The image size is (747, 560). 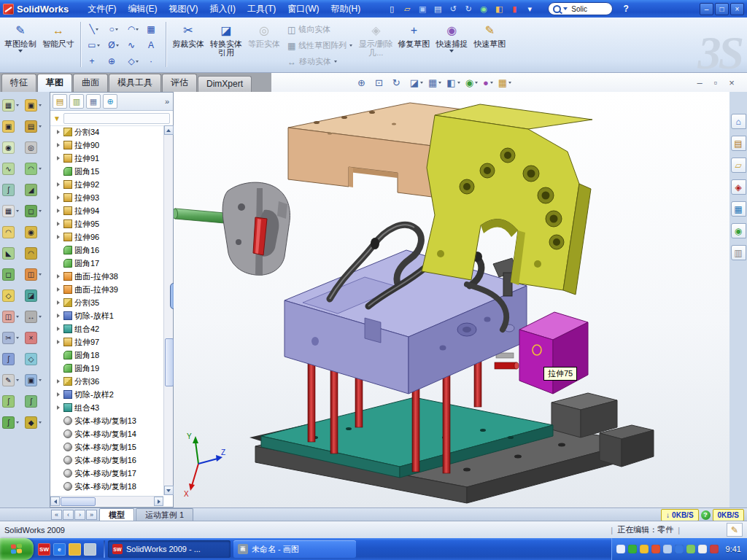 What do you see at coordinates (471, 83) in the screenshot?
I see `hide-show-items-icon: ◉` at bounding box center [471, 83].